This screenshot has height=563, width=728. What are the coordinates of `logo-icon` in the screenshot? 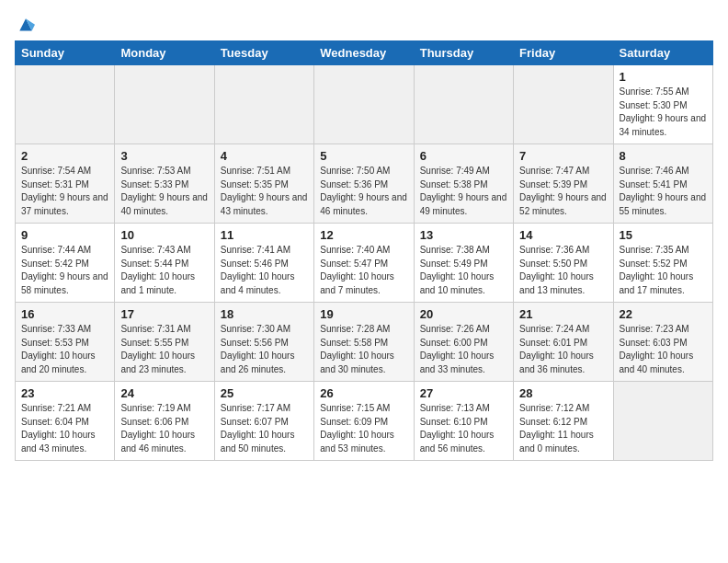 It's located at (26, 24).